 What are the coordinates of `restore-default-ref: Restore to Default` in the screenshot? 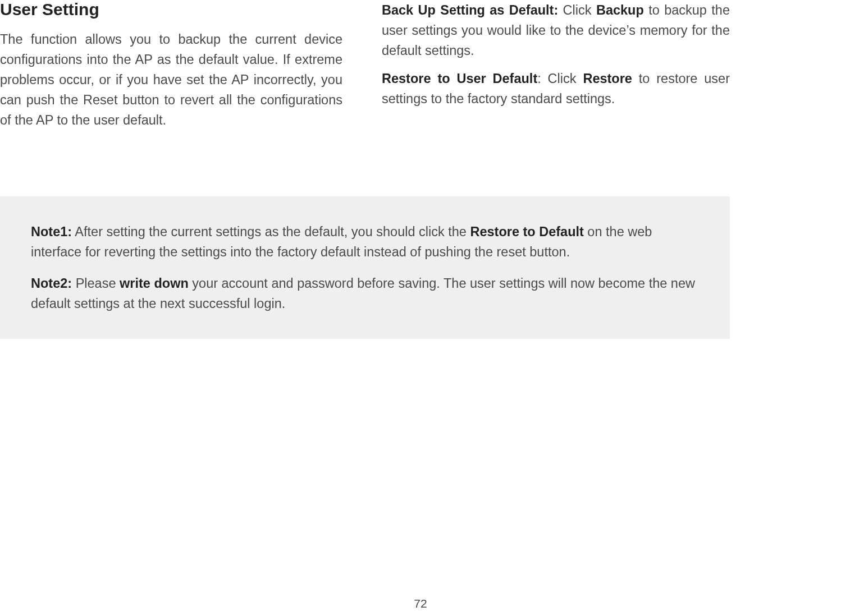 It's located at (527, 232).